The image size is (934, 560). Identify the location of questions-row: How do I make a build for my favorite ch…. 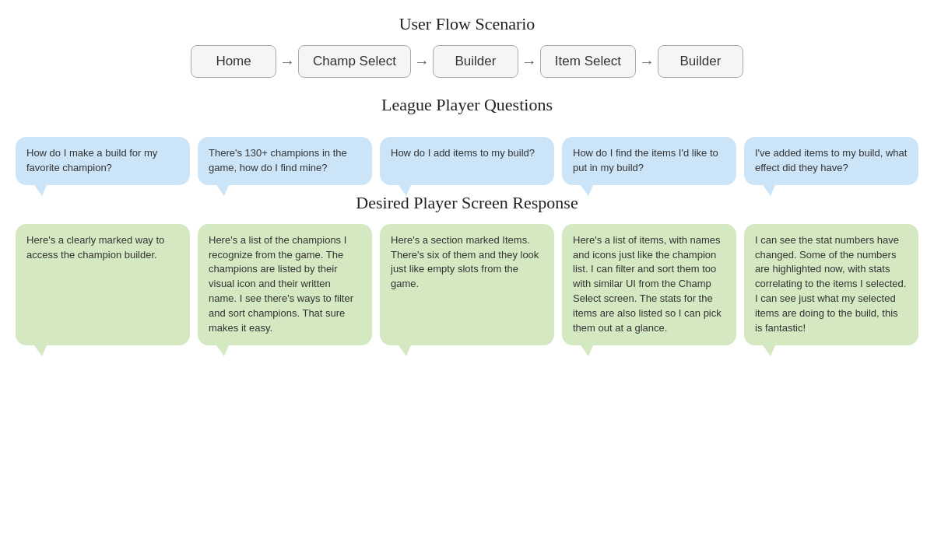
(467, 161).